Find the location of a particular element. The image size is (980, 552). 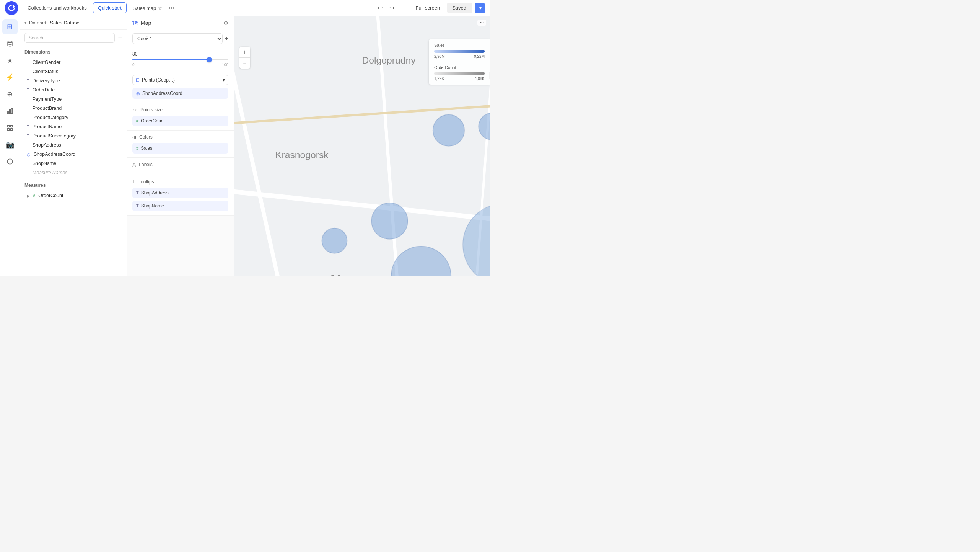

tooltip-field-shop-name: T ShopName is located at coordinates (181, 206).